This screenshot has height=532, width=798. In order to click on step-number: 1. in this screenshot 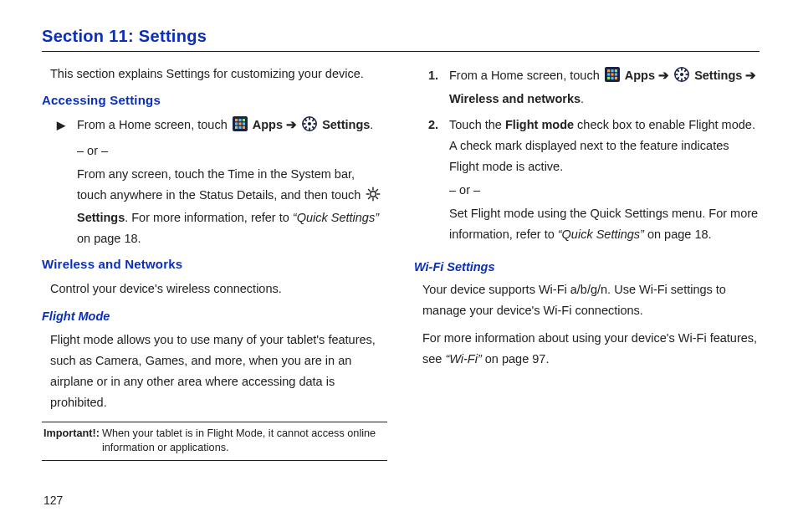, I will do `click(433, 75)`.